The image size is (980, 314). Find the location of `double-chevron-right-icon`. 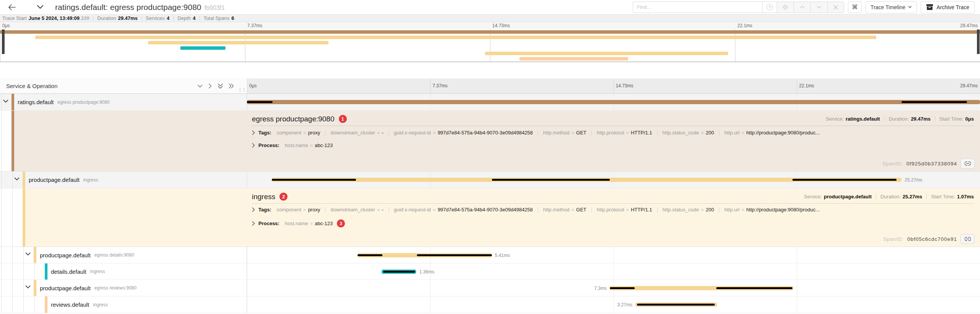

double-chevron-right-icon is located at coordinates (231, 86).